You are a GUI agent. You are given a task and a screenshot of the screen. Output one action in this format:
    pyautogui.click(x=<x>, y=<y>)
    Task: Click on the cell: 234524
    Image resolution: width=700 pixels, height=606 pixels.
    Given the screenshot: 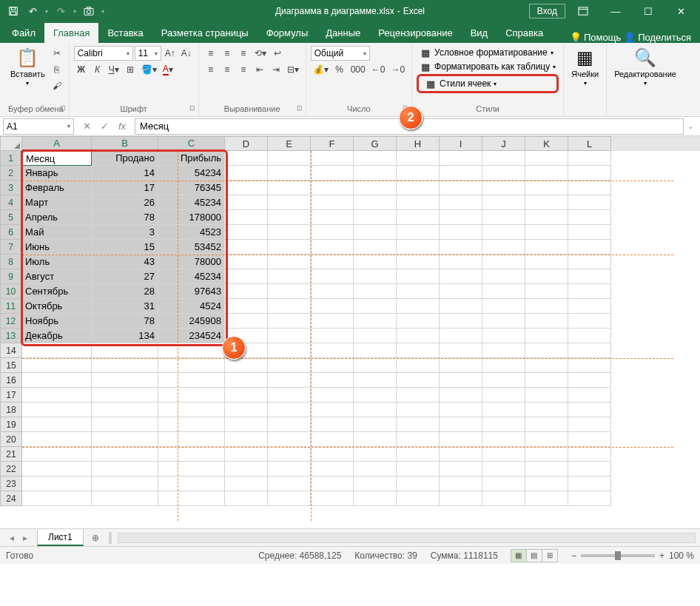 What is the action you would take?
    pyautogui.click(x=192, y=336)
    